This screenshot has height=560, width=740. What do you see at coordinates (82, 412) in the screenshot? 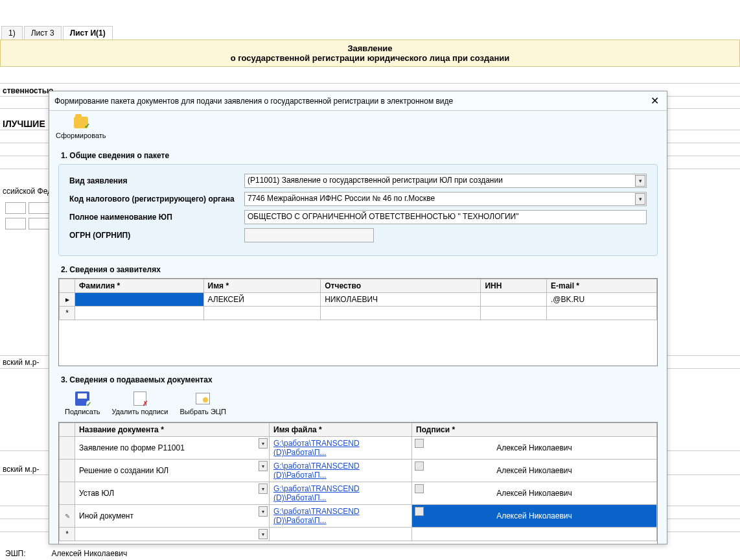
I see `sign-label: Подписать` at bounding box center [82, 412].